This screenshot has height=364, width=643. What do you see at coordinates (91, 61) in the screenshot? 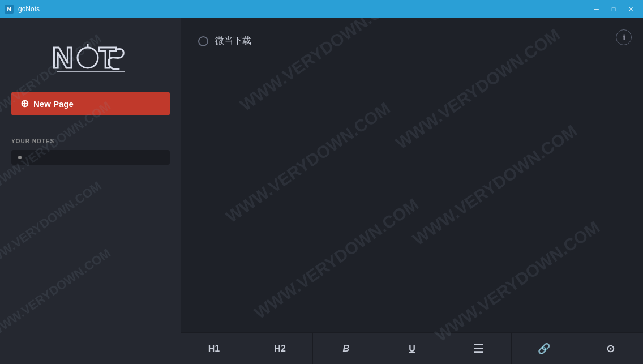
I see `logo-area: N T` at bounding box center [91, 61].